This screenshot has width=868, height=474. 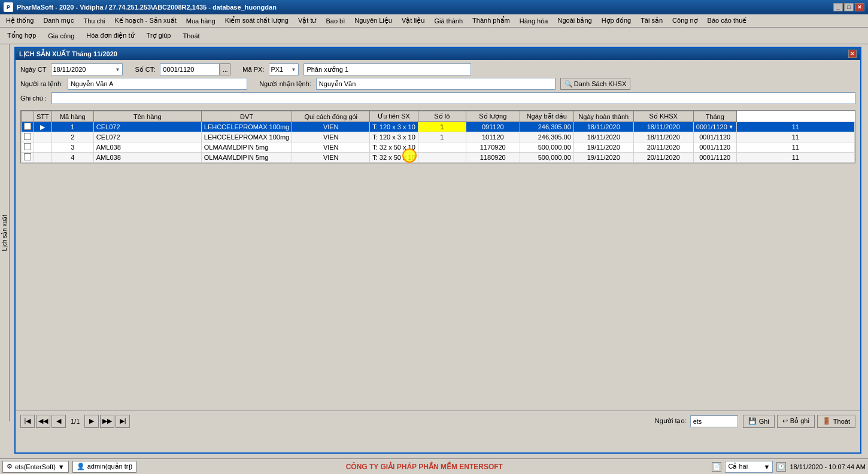 What do you see at coordinates (438, 158) in the screenshot?
I see `table-row: 4AML038OLMAAMLDIPIN 5mgVIENT: 32 x 50 x …` at bounding box center [438, 158].